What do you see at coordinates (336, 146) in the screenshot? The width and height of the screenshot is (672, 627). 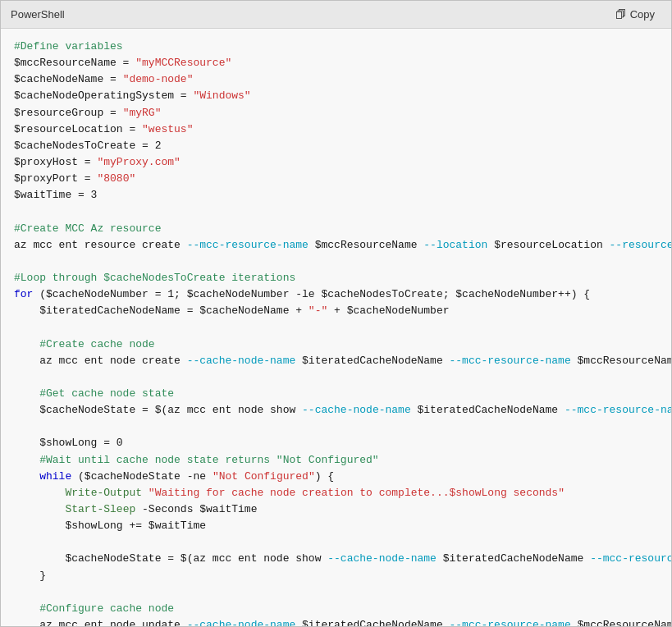 I see `code-line: $cacheNodesToCreate = 2` at bounding box center [336, 146].